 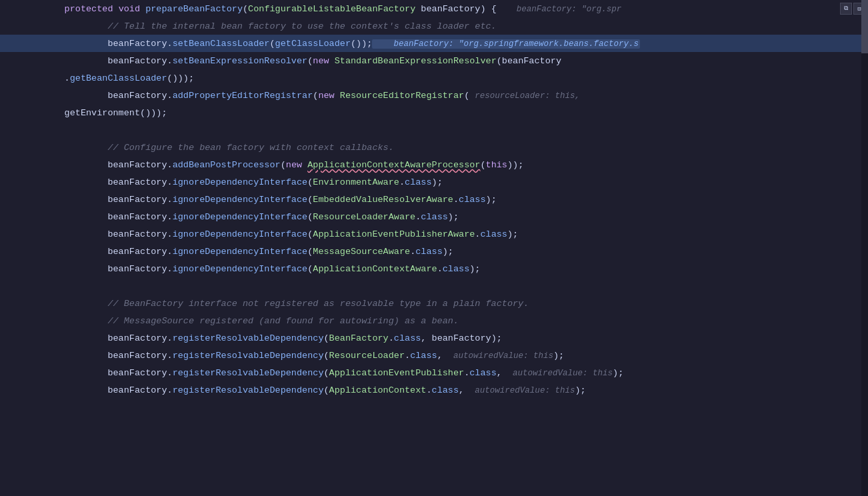 I want to click on code-line-7: getEnvironment()));, so click(x=434, y=113).